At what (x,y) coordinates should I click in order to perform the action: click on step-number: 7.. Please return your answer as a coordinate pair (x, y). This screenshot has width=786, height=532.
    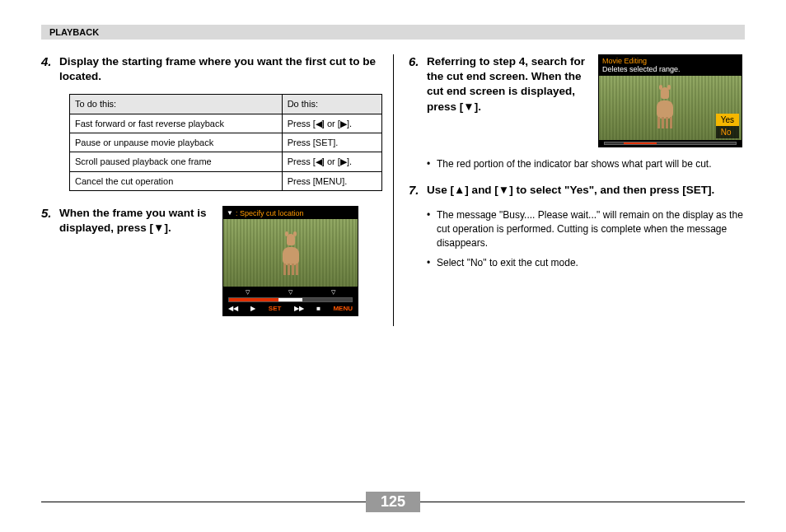
    Looking at the image, I should click on (418, 190).